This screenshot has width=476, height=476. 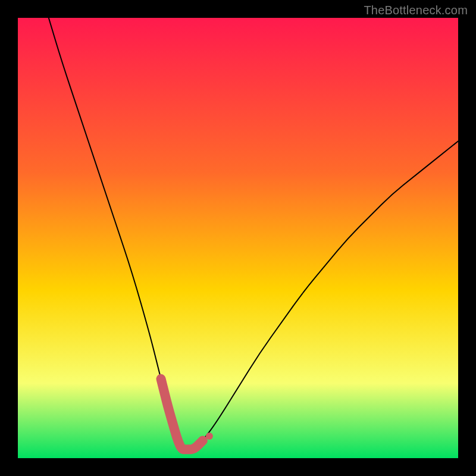 What do you see at coordinates (415, 11) in the screenshot?
I see `watermark-text: TheBottleneck.com` at bounding box center [415, 11].